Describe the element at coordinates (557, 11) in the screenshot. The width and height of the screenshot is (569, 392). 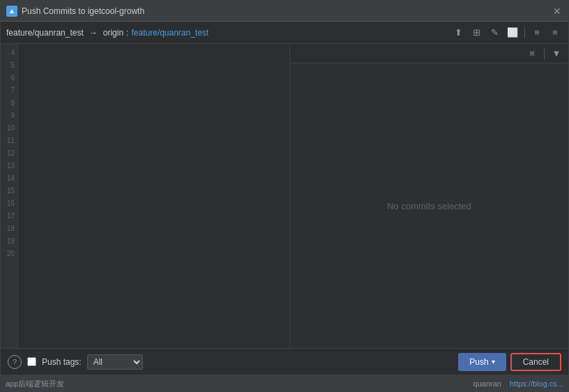
I see `close-button: ✕` at that location.